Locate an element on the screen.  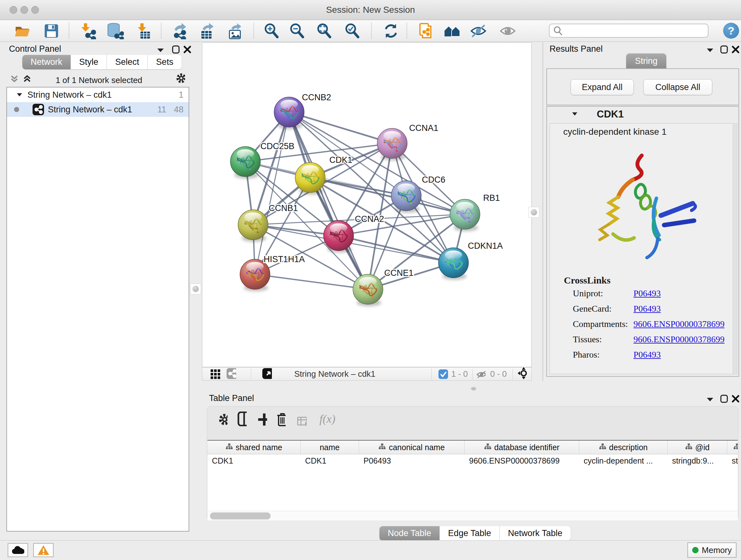
tab-style: Style is located at coordinates (89, 62).